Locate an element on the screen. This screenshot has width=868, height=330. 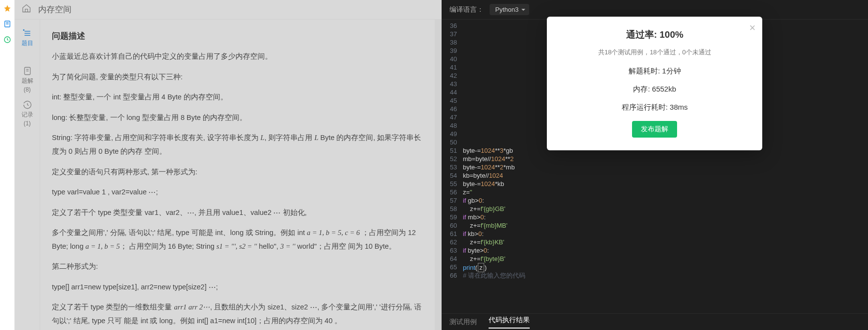
right-footer: 测试用例 代码执行结果 is located at coordinates (655, 322).